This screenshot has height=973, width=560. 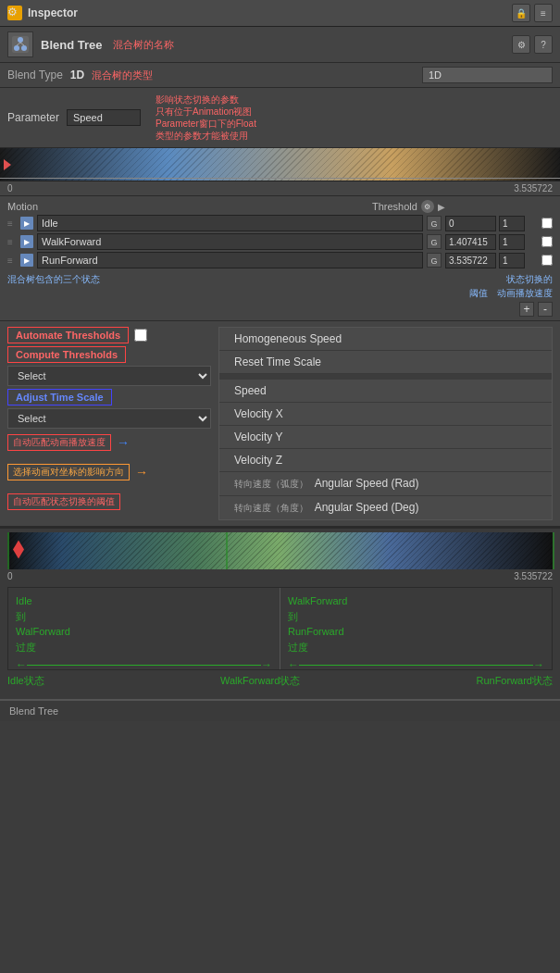 What do you see at coordinates (385, 507) in the screenshot?
I see `popup-item-angular-deg: 转向速度（角度） Angular Speed (Deg)` at bounding box center [385, 507].